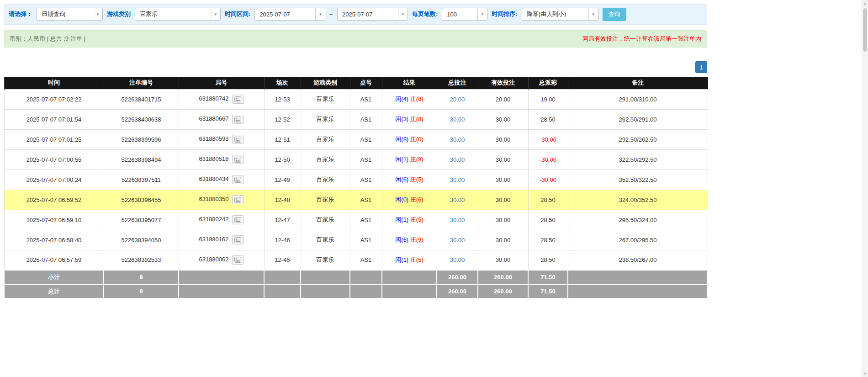 The height and width of the screenshot is (377, 868). Describe the element at coordinates (548, 83) in the screenshot. I see `col-payout: 总派彩` at that location.